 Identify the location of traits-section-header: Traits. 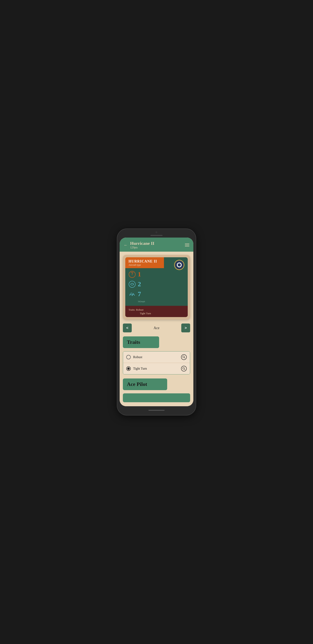
(141, 342).